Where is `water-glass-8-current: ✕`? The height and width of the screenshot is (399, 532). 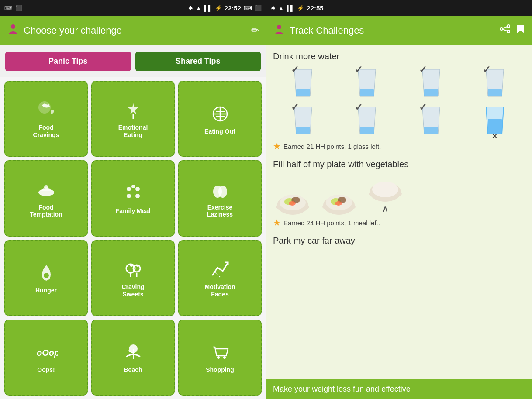
water-glass-8-current: ✕ is located at coordinates (495, 120).